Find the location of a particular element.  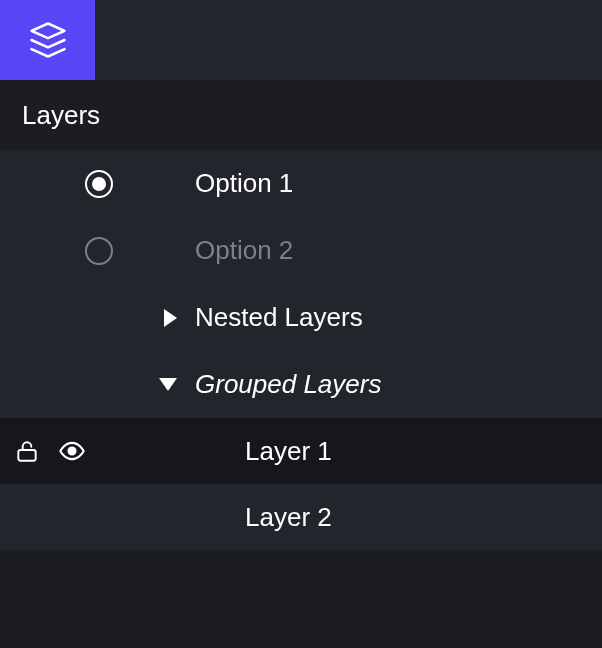

option-row-2: Option 2 is located at coordinates (301, 250).